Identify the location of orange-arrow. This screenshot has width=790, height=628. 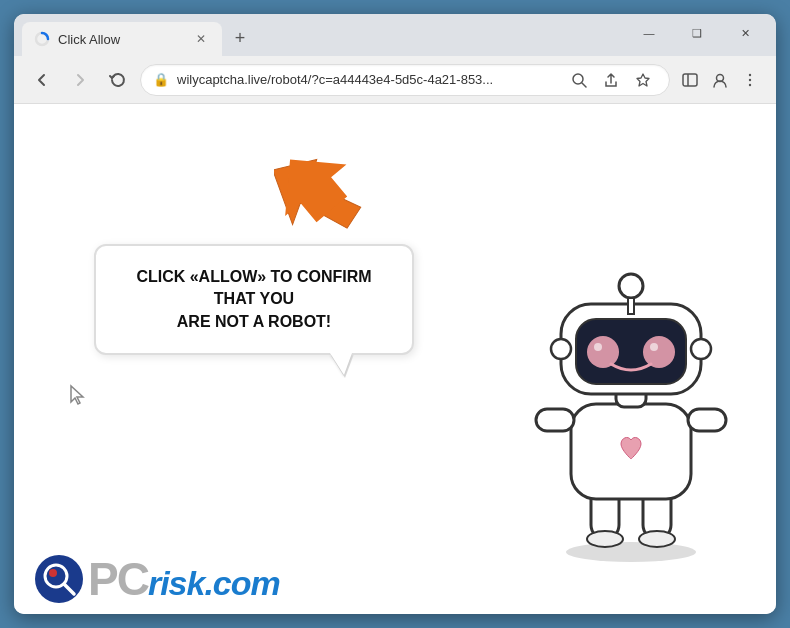
(319, 196).